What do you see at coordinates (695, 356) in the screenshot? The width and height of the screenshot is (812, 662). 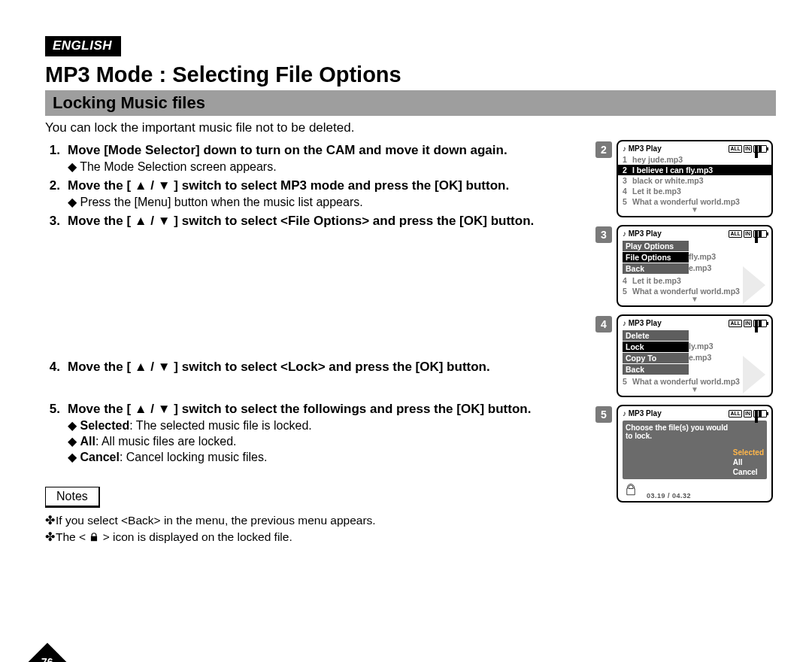 I see `device-screen: MP3 Play ALL IN Delete Lock ly.mp3 Copy …` at bounding box center [695, 356].